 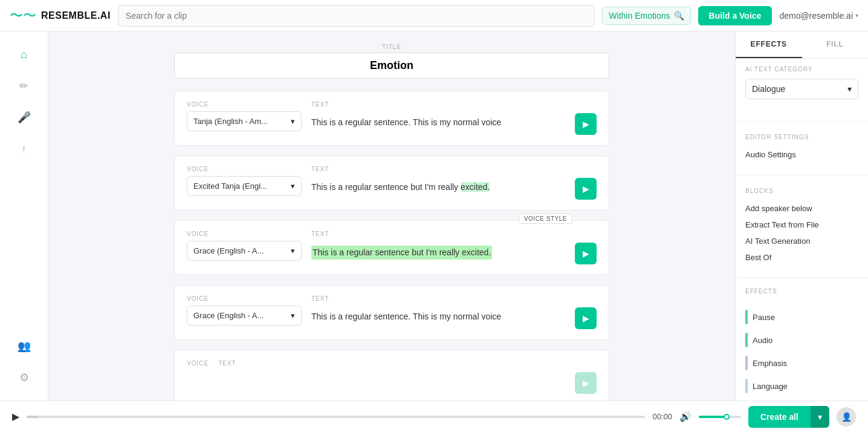 What do you see at coordinates (231, 121) in the screenshot?
I see `voice-value-1: Tanja (English - Am...` at bounding box center [231, 121].